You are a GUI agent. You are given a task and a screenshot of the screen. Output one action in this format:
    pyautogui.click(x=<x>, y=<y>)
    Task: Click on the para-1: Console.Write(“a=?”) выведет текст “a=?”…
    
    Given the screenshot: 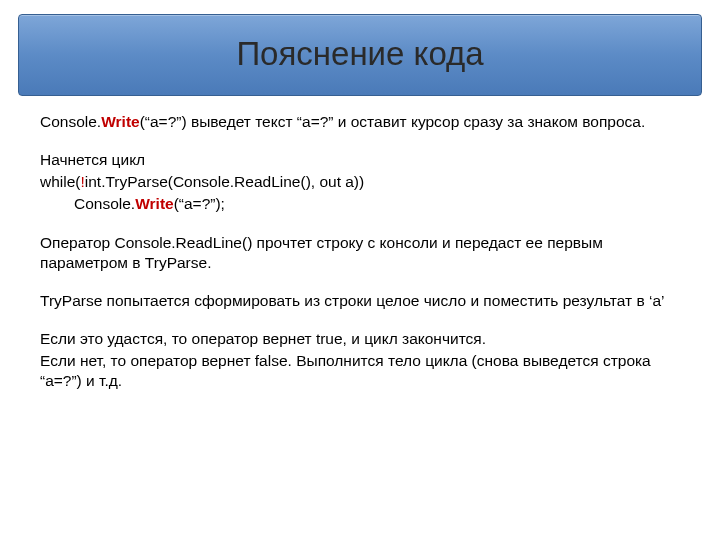 What is the action you would take?
    pyautogui.click(x=360, y=122)
    